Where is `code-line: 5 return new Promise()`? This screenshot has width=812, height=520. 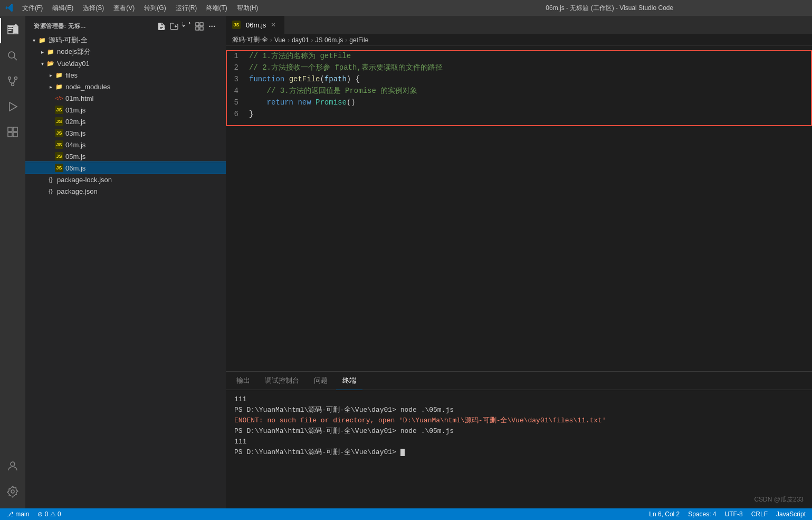 code-line: 5 return new Promise() is located at coordinates (519, 102).